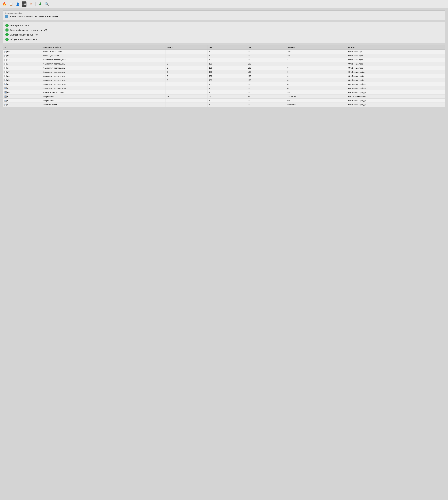  Describe the element at coordinates (22, 80) in the screenshot. I see `cell-id: ✓AB` at that location.